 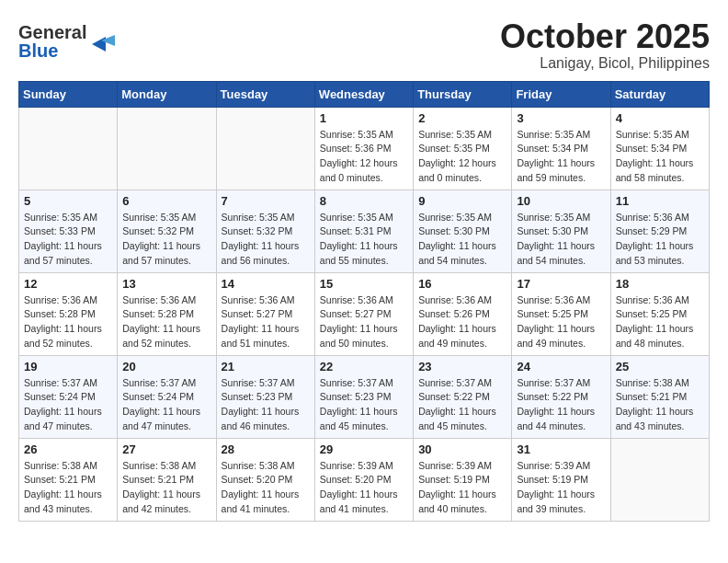 I want to click on day-number: 31, so click(x=561, y=449).